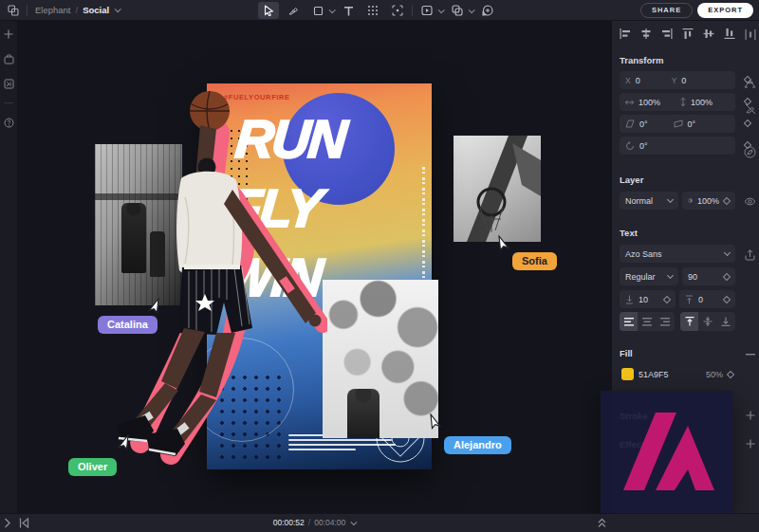 This screenshot has height=532, width=759. I want to click on text-align-row, so click(677, 321).